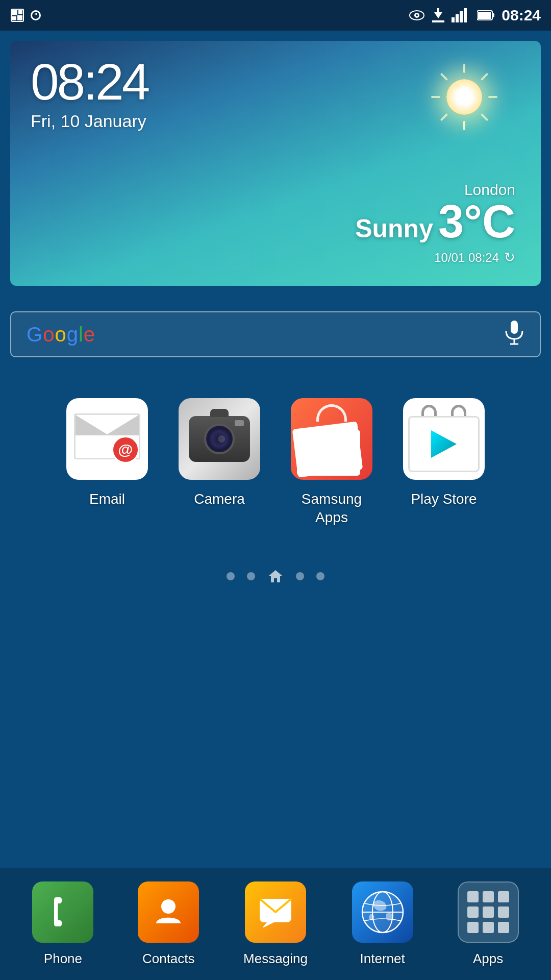 The width and height of the screenshot is (551, 980). I want to click on dock-phone: Phone, so click(63, 924).